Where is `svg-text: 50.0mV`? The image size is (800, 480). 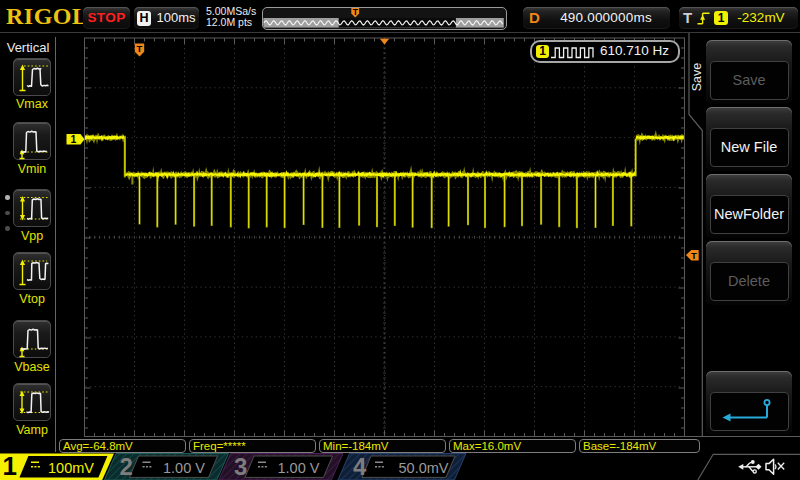 svg-text: 50.0mV is located at coordinates (424, 468).